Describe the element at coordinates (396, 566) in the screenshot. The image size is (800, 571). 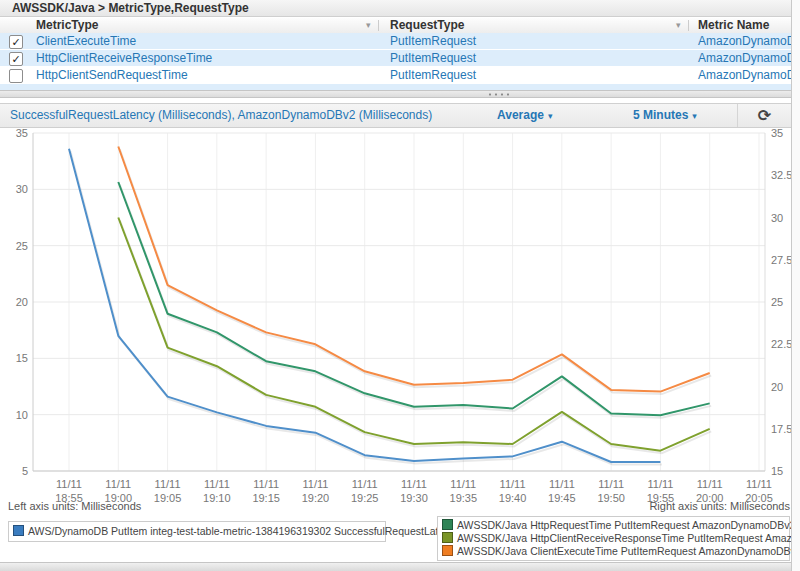
I see `bottom-panel-bar` at that location.